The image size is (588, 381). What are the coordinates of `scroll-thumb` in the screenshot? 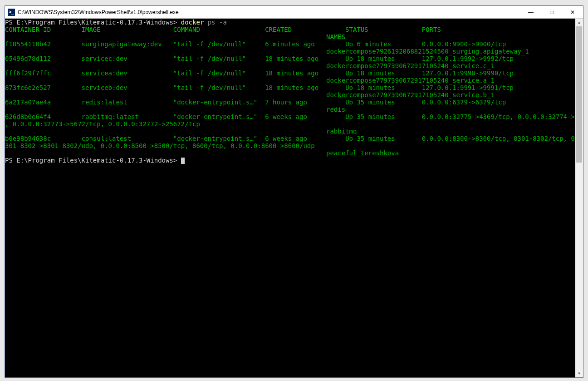 It's located at (579, 94).